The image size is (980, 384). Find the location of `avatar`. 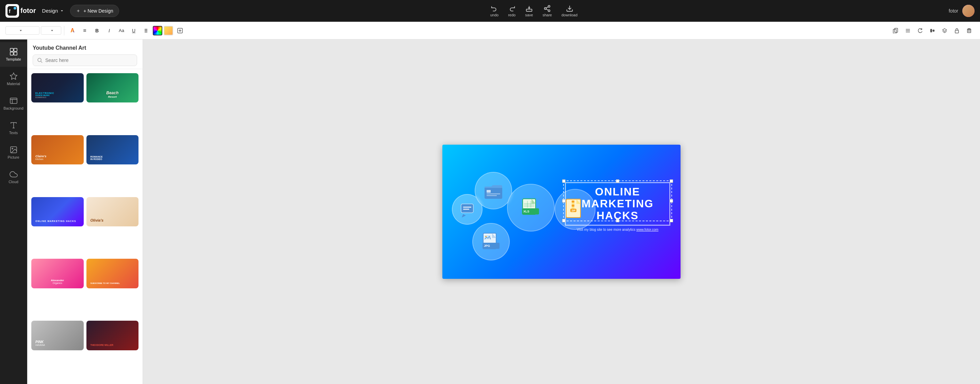

avatar is located at coordinates (969, 11).